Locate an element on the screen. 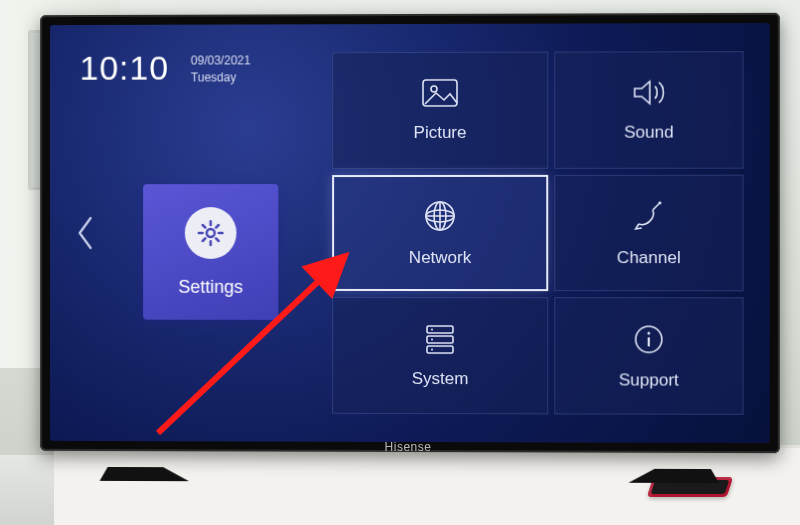 The height and width of the screenshot is (525, 800). clock-weekday: Tuesday is located at coordinates (221, 78).